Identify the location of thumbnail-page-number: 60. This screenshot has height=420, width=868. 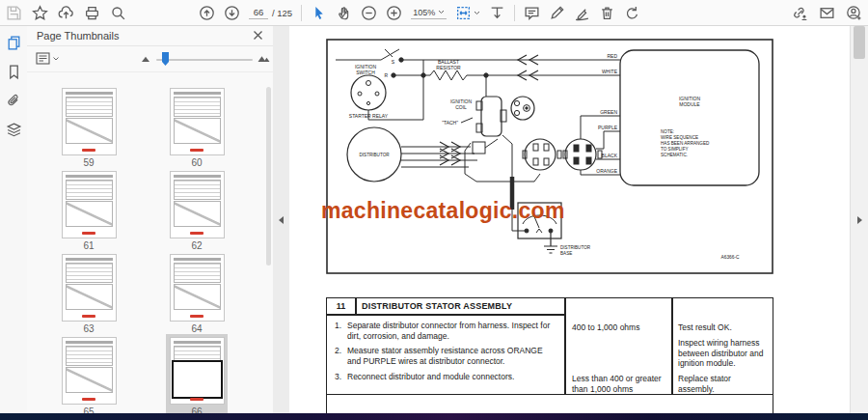
(197, 162).